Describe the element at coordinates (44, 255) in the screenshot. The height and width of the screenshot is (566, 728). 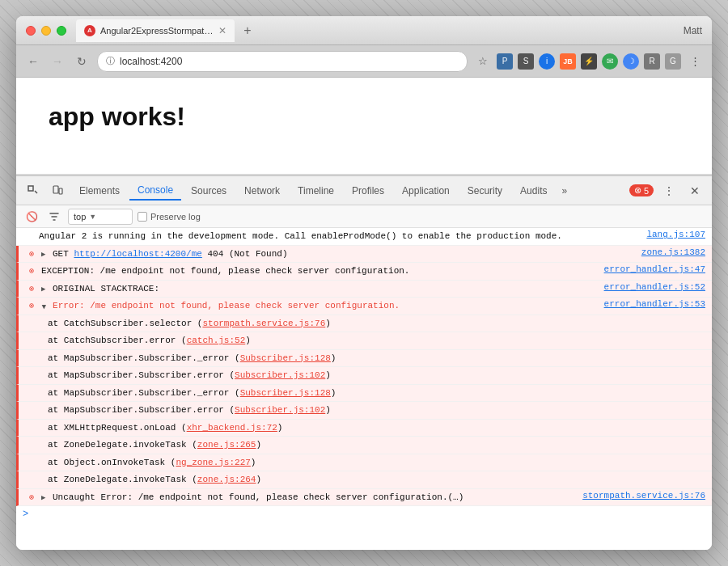
I see `expand-icon-1: ▶` at that location.